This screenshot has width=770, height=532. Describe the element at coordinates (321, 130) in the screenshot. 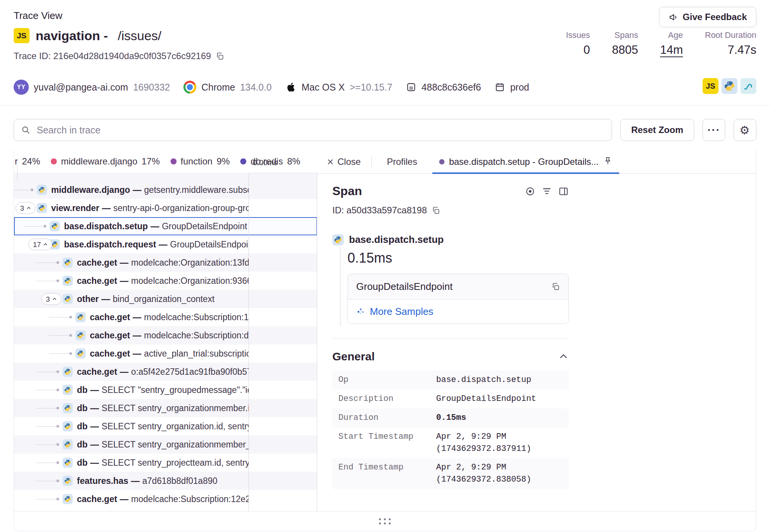

I see `search-input` at that location.